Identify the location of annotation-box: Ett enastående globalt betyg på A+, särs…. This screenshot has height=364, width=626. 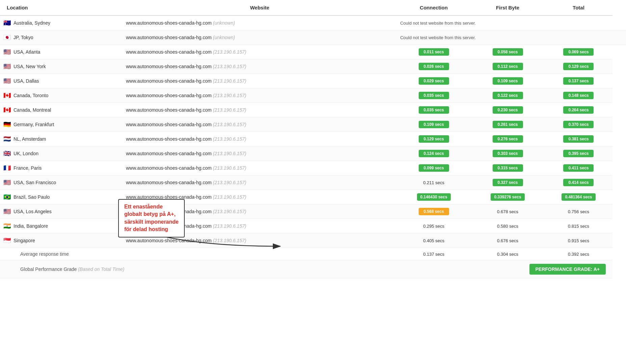
(151, 218).